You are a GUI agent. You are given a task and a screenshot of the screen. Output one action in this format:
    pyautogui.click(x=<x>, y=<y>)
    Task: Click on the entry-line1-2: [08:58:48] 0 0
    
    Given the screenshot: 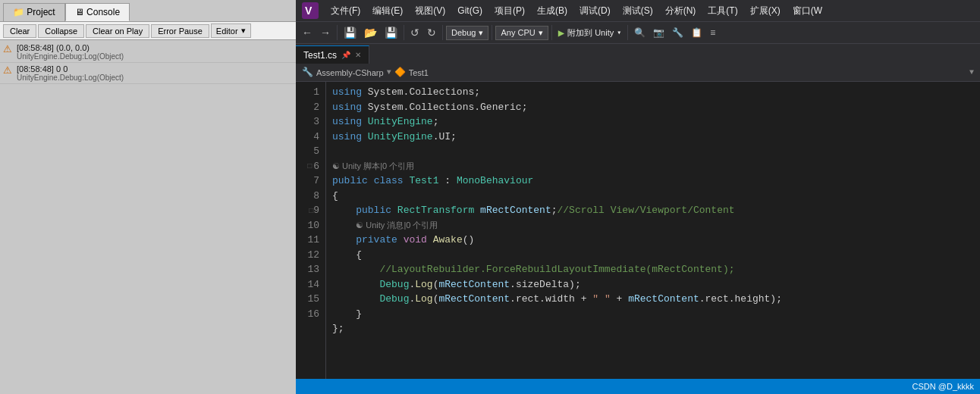 What is the action you would take?
    pyautogui.click(x=70, y=69)
    